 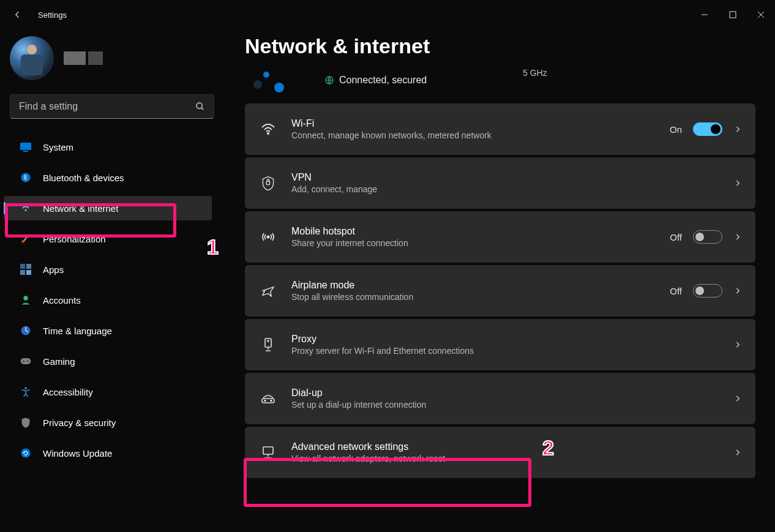 I want to click on connection-text: Connected, secured, so click(x=383, y=80).